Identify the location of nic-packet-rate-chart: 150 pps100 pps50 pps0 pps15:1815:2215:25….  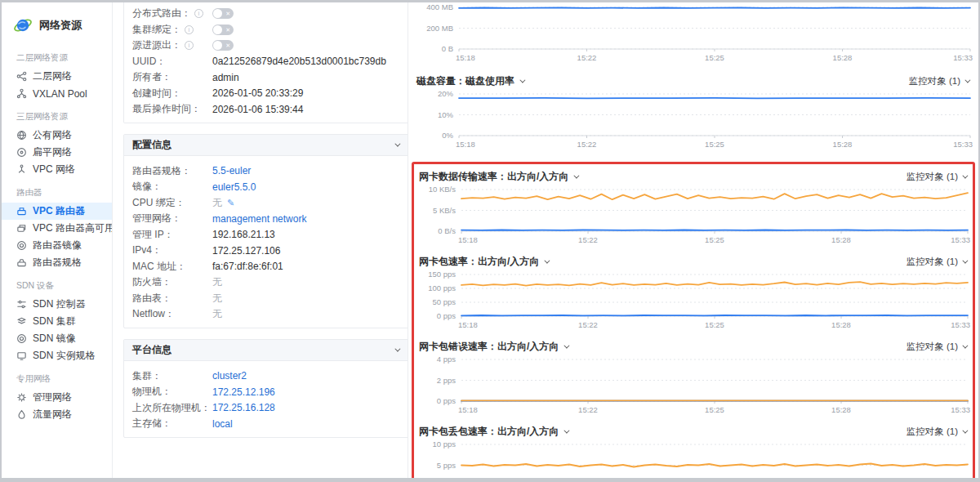
(693, 301).